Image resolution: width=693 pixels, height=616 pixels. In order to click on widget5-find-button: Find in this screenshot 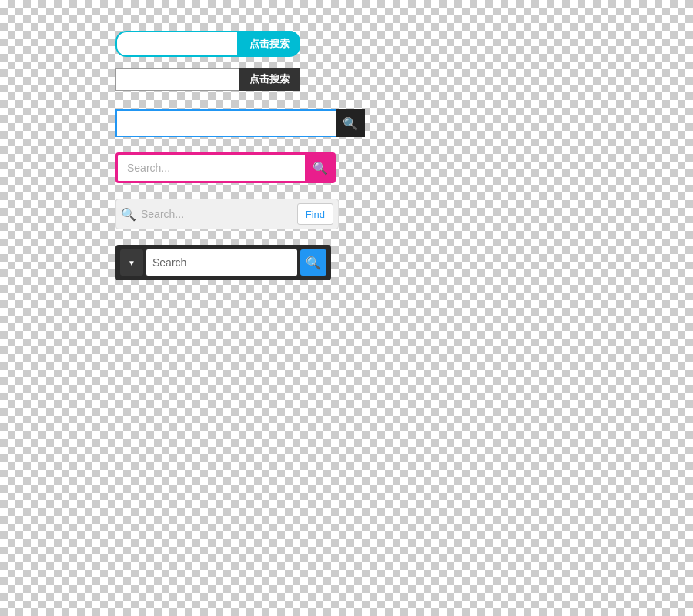, I will do `click(316, 214)`.